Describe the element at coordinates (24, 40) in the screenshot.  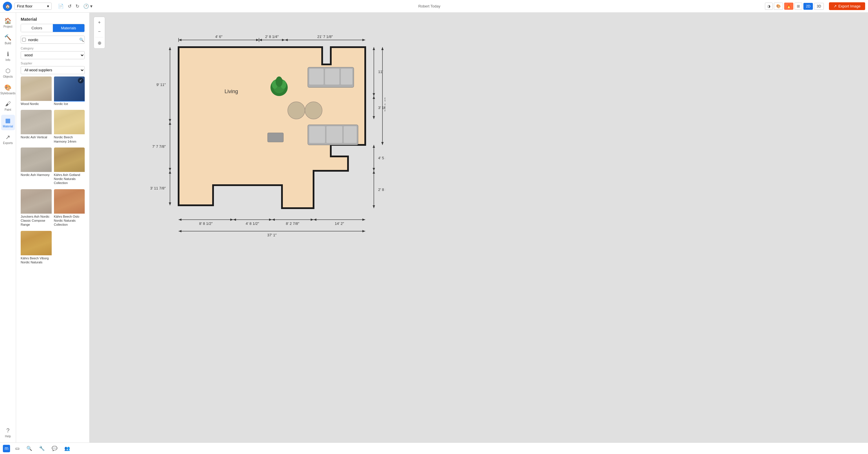
I see `search-checkbox` at that location.